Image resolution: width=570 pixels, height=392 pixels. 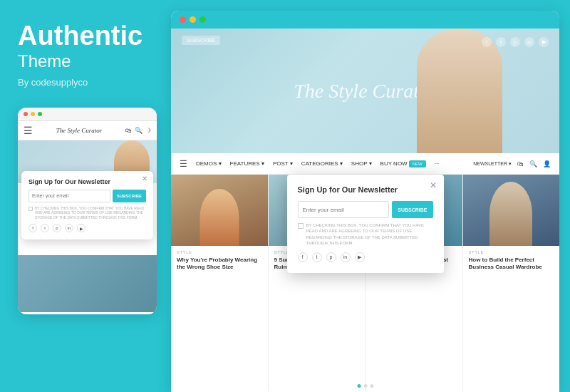 What do you see at coordinates (366, 190) in the screenshot?
I see `desktop-newsletter-title: Sign Up for Our Newsletter` at bounding box center [366, 190].